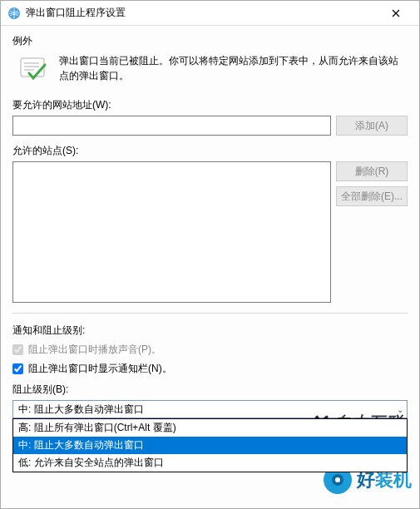 Image resolution: width=420 pixels, height=509 pixels. Describe the element at coordinates (210, 446) in the screenshot. I see `block-level-dropdown: 高: 阻止所有弹出窗口(Ctrl+Alt 覆盖) 中: 阻止大多数自动弹出窗口 …` at that location.